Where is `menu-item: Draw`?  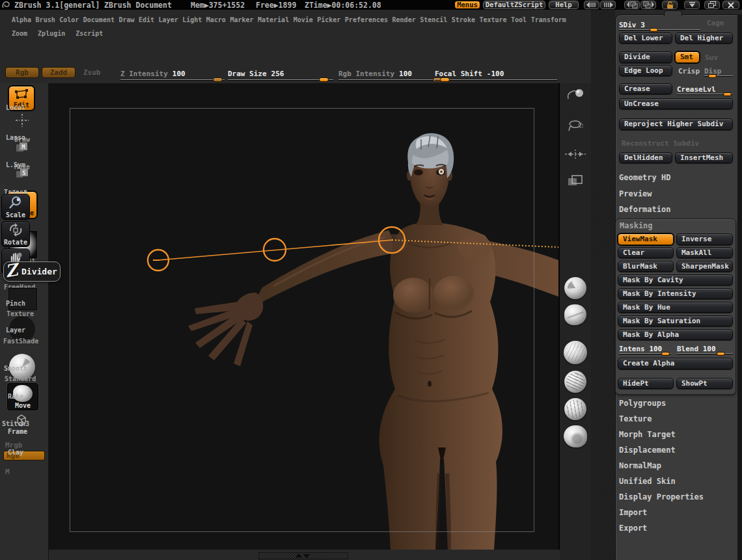 menu-item: Draw is located at coordinates (126, 20).